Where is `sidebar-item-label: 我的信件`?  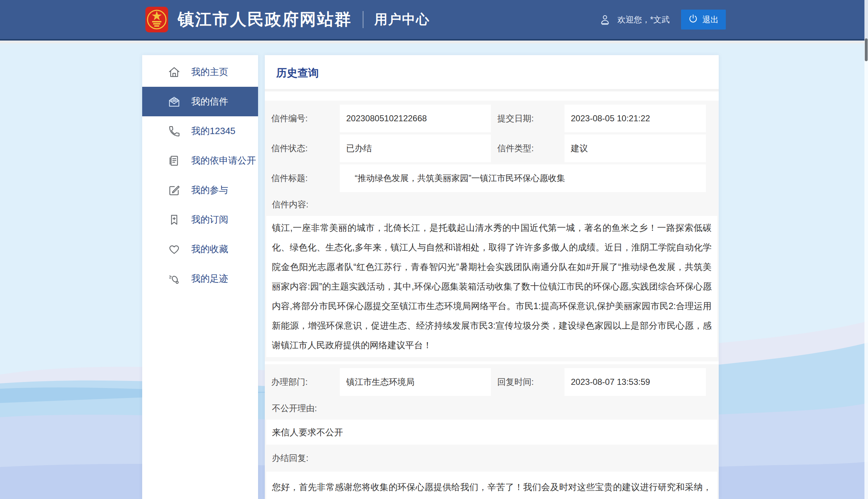 sidebar-item-label: 我的信件 is located at coordinates (210, 102).